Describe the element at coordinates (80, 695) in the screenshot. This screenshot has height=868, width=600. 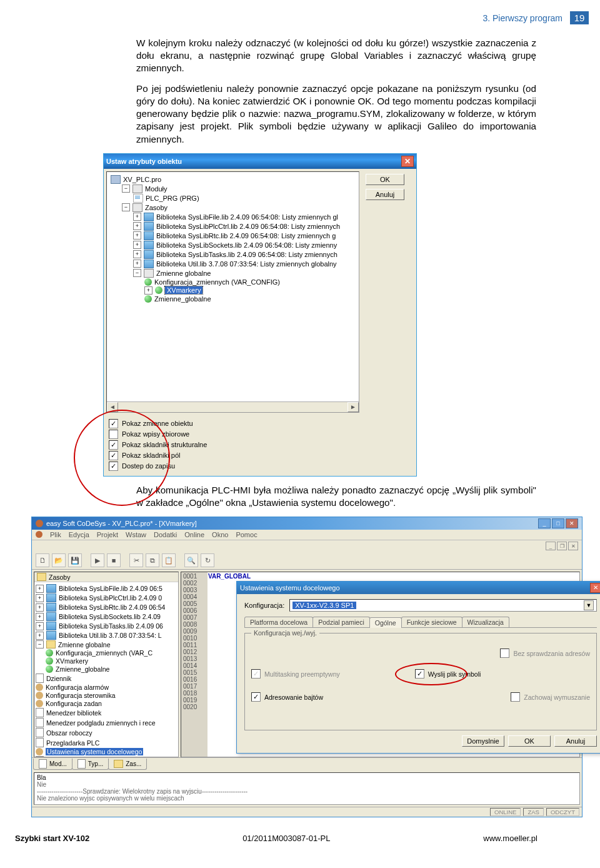
I see `tree-item: Konfiguracja sterownika` at that location.